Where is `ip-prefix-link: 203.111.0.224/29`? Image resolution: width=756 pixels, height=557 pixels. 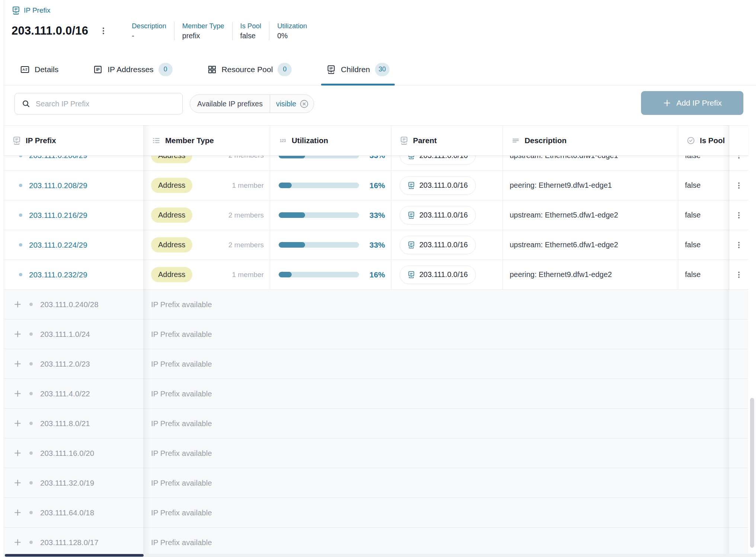
ip-prefix-link: 203.111.0.224/29 is located at coordinates (58, 245).